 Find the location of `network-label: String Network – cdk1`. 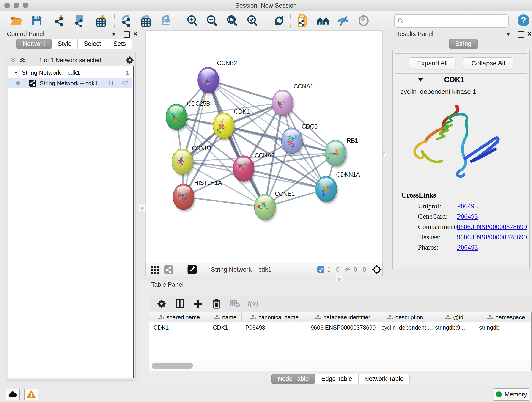

network-label: String Network – cdk1 is located at coordinates (69, 83).